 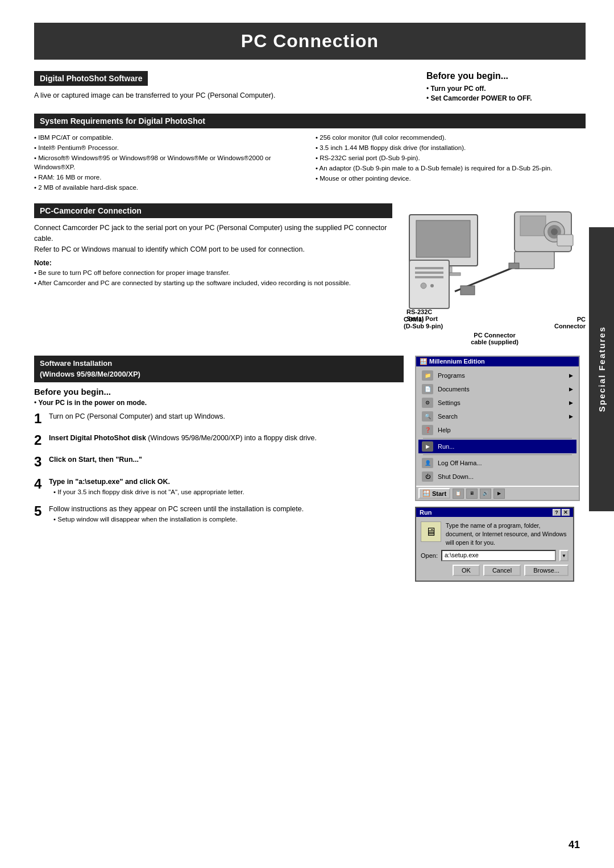 I want to click on note-item: After Camcorder and PC are connected by …, so click(x=213, y=283).